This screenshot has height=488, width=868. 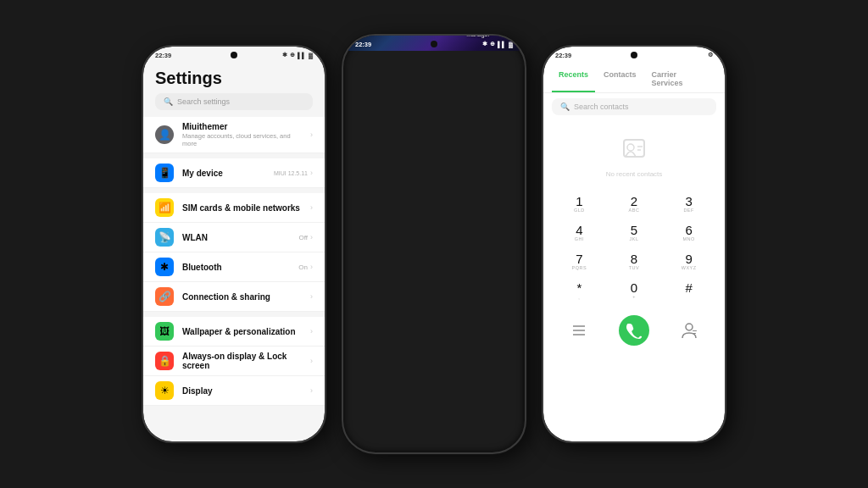 I want to click on call-button, so click(x=634, y=330).